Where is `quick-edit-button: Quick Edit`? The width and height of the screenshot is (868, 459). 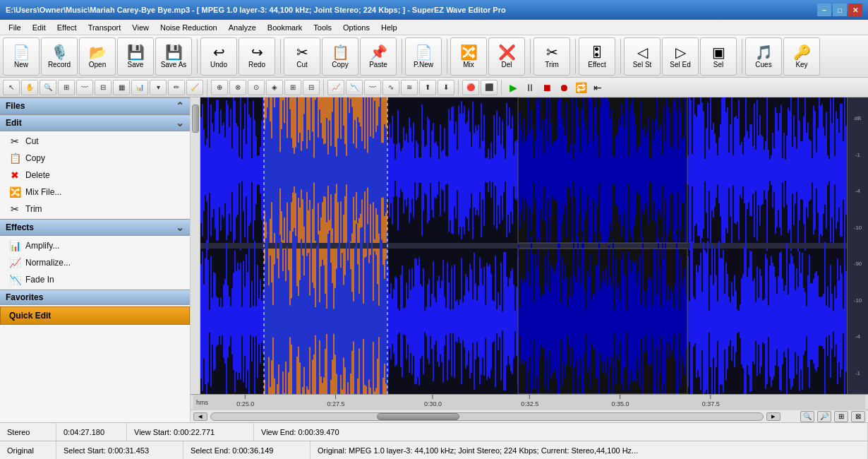 quick-edit-button: Quick Edit is located at coordinates (95, 316).